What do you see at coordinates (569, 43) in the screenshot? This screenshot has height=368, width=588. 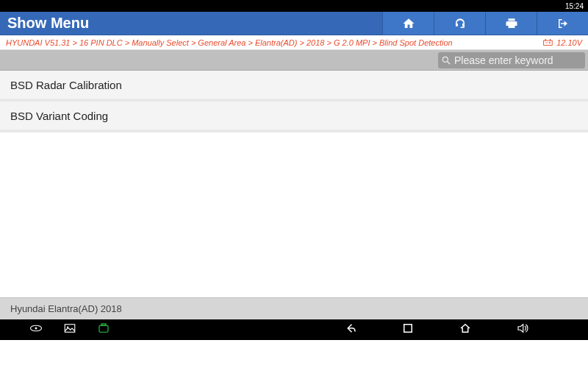 I see `voltage-value: 12.10V` at bounding box center [569, 43].